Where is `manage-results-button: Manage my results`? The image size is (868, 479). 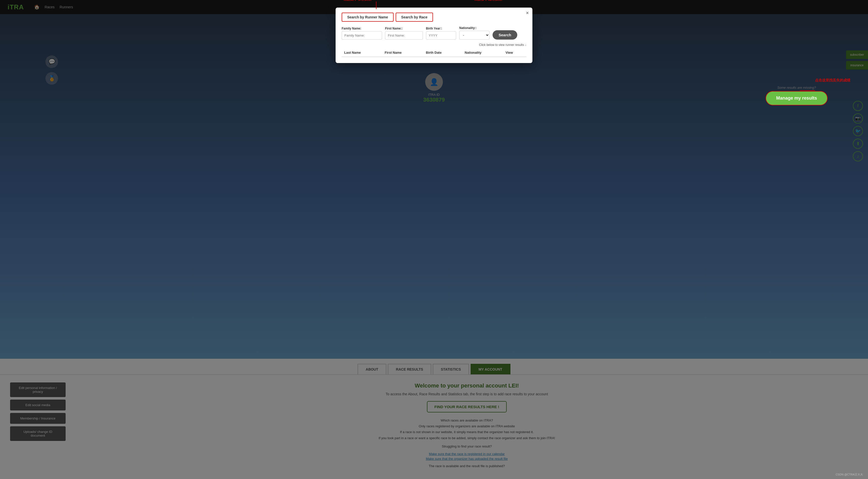
manage-results-button: Manage my results is located at coordinates (797, 98).